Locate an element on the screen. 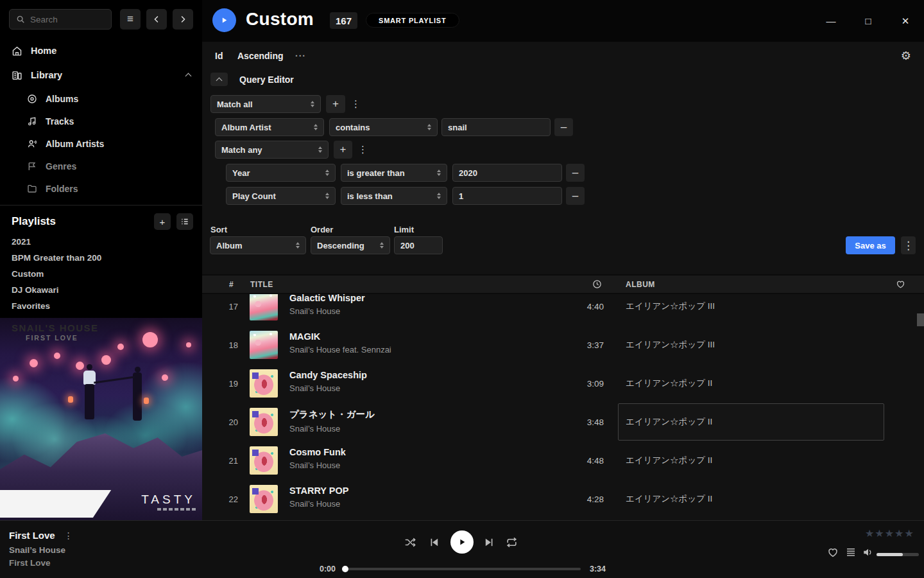 This screenshot has height=578, width=924. playlist-list-button is located at coordinates (185, 222).